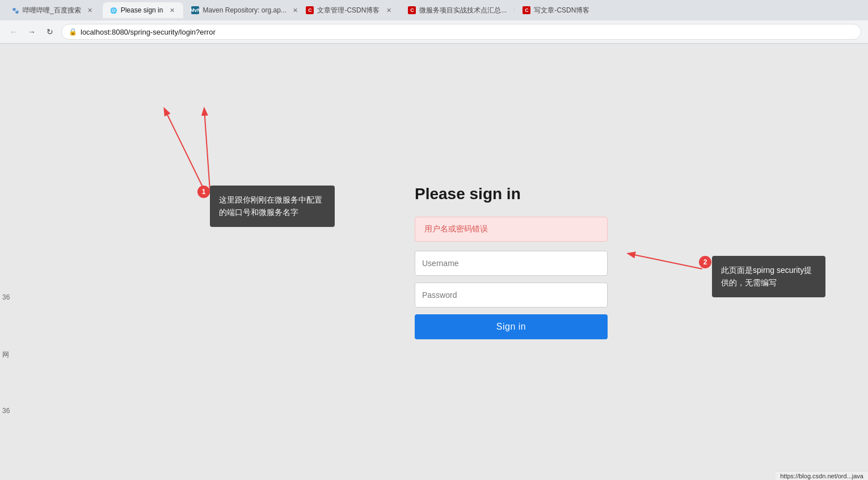 This screenshot has height=480, width=868. I want to click on tab-label-signin: Please sign in, so click(142, 10).